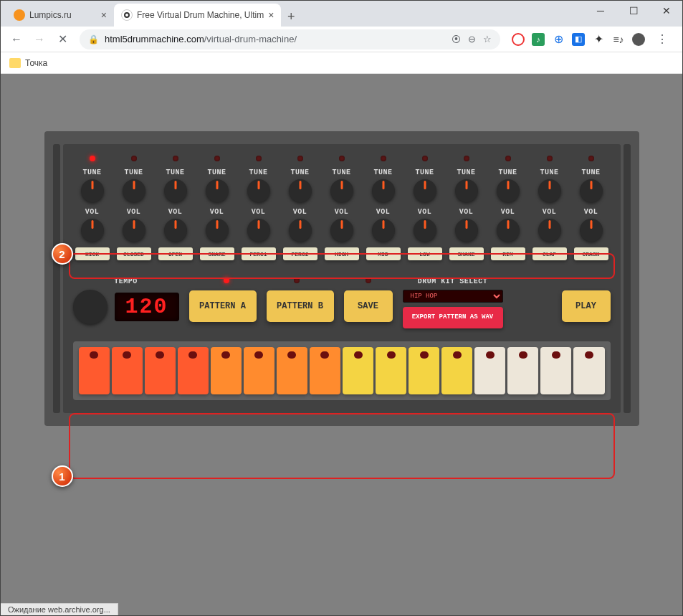 The image size is (683, 616). I want to click on close-window-button: ✕, so click(667, 11).